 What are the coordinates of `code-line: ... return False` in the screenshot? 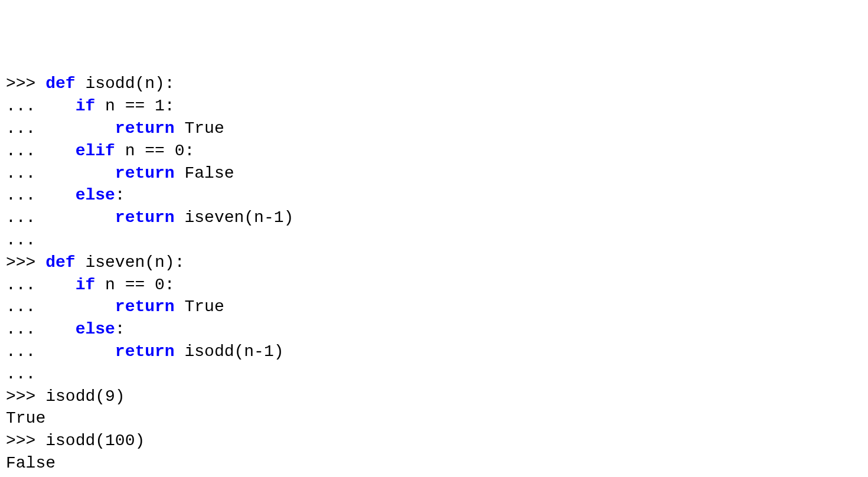 It's located at (434, 174).